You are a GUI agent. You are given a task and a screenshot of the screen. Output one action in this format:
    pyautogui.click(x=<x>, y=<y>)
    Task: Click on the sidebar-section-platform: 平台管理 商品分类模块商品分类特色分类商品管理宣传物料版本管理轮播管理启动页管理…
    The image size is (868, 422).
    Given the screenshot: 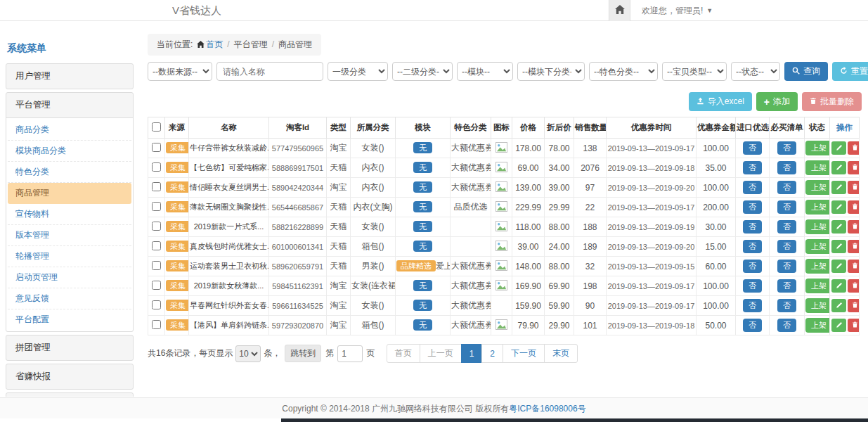 What is the action you would take?
    pyautogui.click(x=70, y=212)
    